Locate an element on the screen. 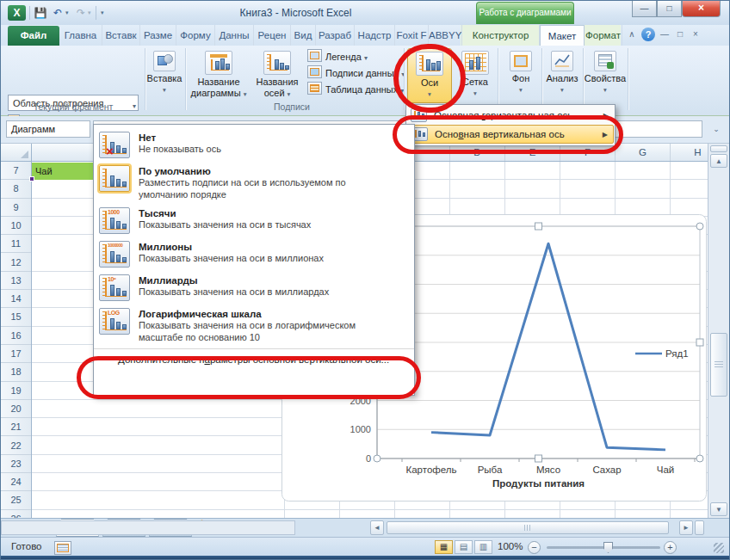 The height and width of the screenshot is (560, 730). row-header-22: 22 is located at coordinates (15, 446).